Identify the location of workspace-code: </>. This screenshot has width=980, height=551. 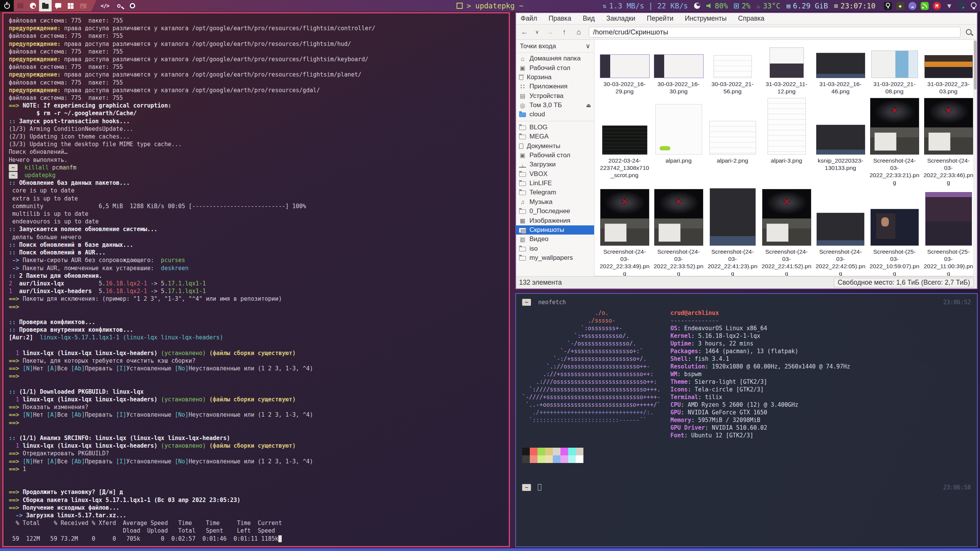
(105, 6).